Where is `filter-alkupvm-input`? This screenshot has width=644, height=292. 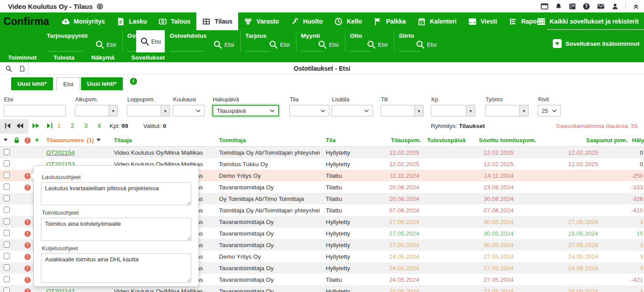 filter-alkupvm-input is located at coordinates (92, 111).